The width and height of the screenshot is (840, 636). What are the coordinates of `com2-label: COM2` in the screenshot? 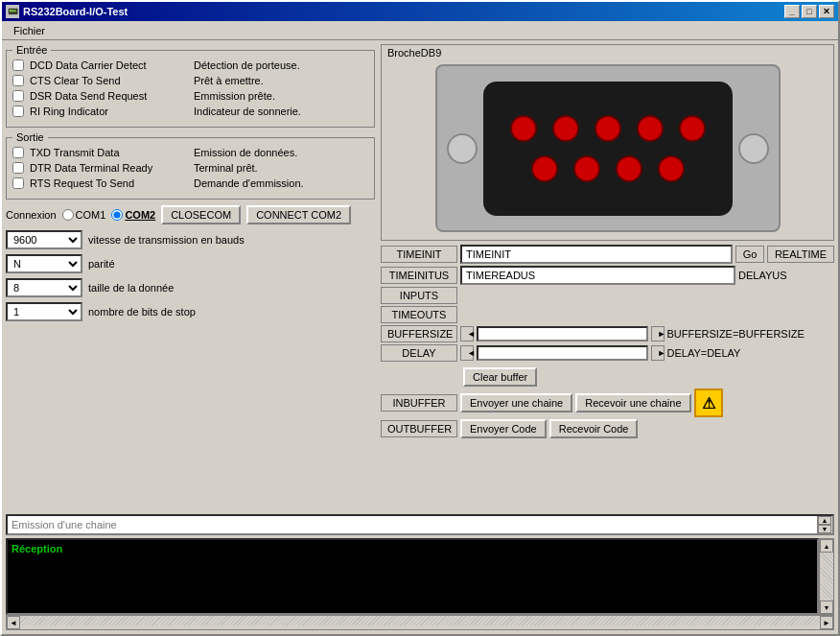 It's located at (140, 215).